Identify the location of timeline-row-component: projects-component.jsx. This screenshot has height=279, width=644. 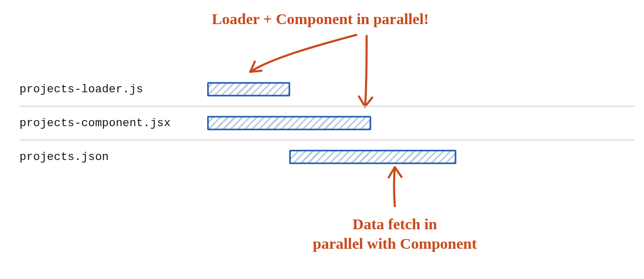
(332, 124).